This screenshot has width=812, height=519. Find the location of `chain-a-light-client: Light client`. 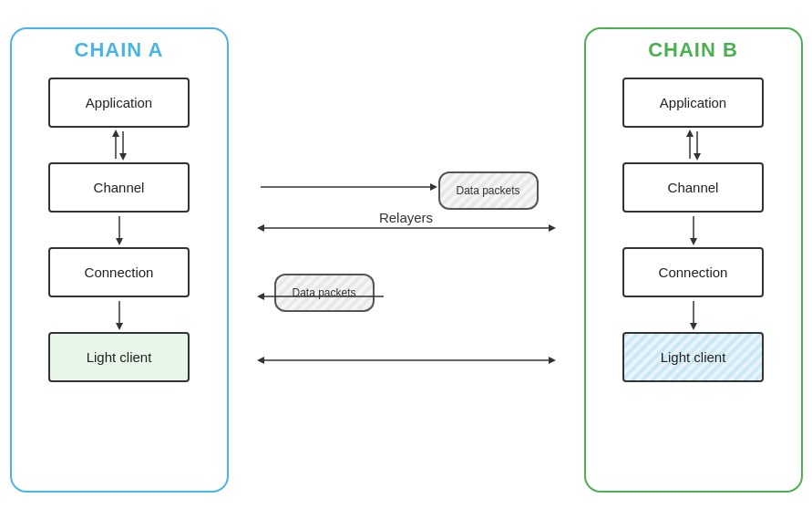

chain-a-light-client: Light client is located at coordinates (118, 358).